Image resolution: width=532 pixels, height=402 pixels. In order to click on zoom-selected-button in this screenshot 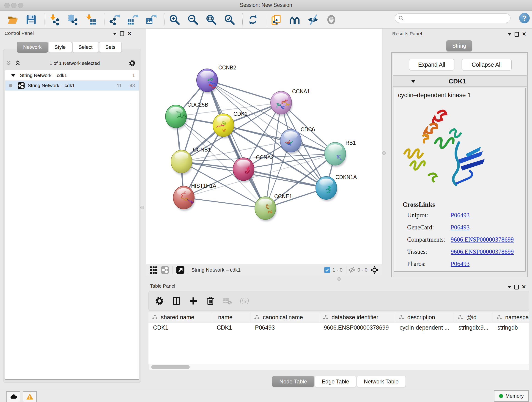, I will do `click(229, 20)`.